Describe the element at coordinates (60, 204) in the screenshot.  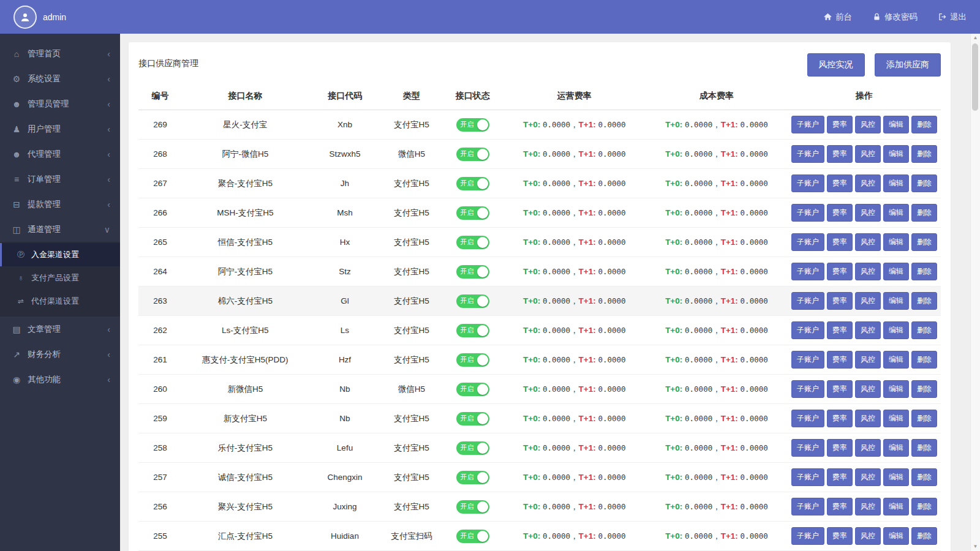
I see `sidebar-item-withdraw: ⊟提款管理‹` at that location.